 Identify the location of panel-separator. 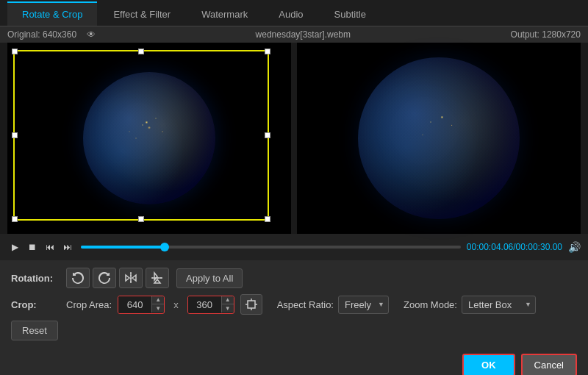
(294, 138).